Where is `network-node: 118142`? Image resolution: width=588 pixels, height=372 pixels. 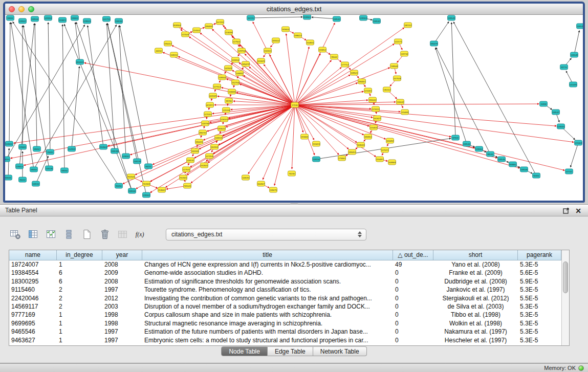
network-node: 118142 is located at coordinates (377, 21).